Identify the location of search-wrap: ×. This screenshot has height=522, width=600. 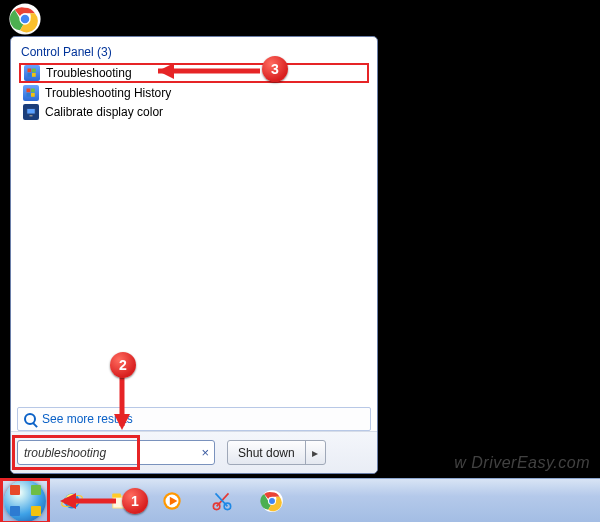
(116, 452).